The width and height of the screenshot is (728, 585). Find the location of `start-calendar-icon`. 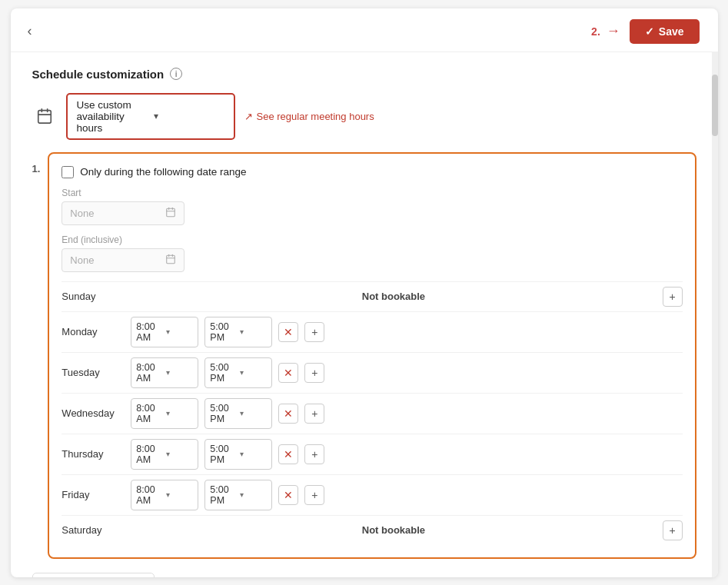

start-calendar-icon is located at coordinates (171, 214).